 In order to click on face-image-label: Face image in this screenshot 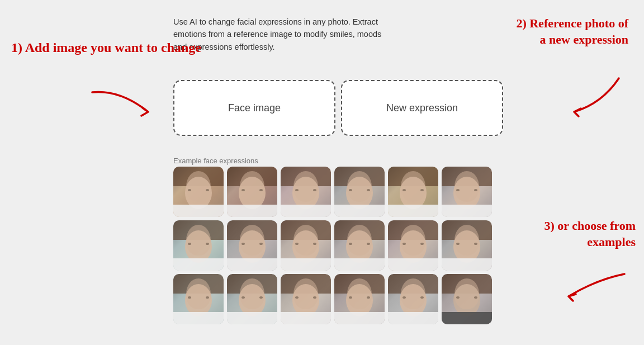, I will do `click(254, 108)`.